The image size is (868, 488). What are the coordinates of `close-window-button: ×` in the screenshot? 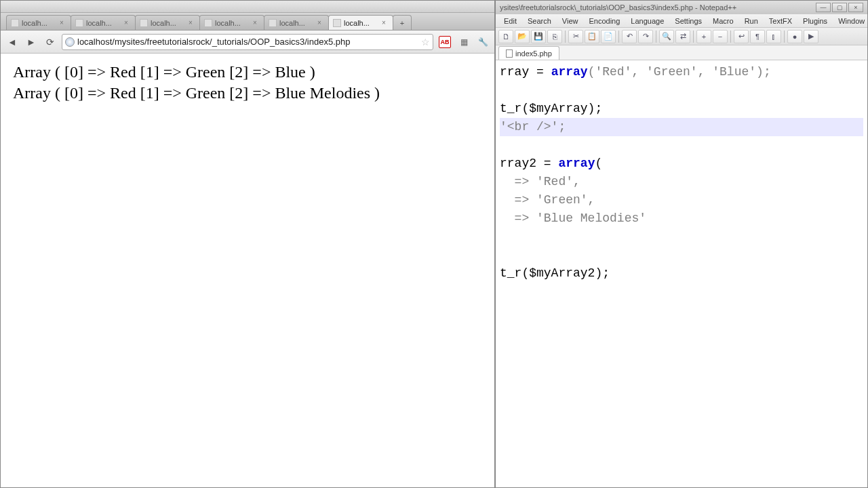 It's located at (856, 7).